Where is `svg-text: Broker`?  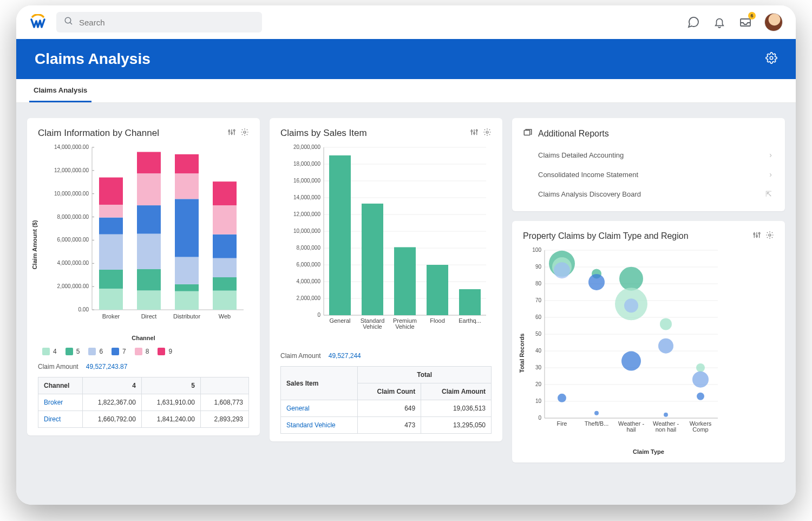
svg-text: Broker is located at coordinates (112, 316).